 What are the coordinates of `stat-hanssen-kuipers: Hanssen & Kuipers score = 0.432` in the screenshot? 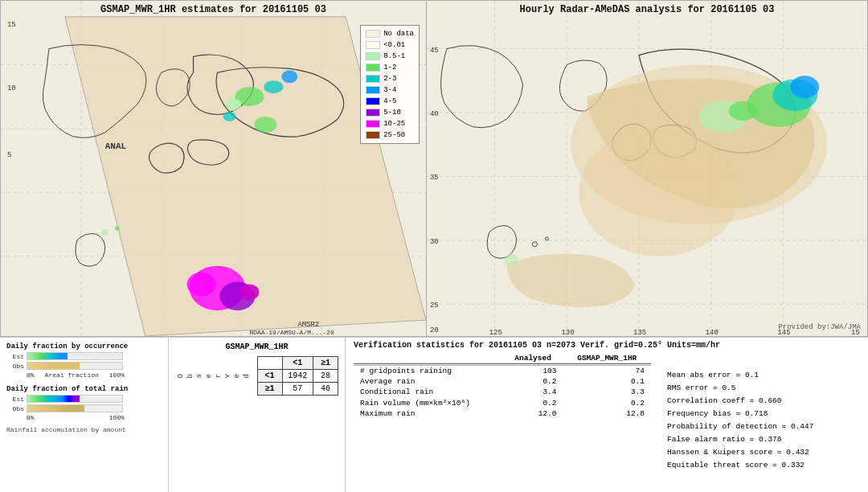 It's located at (764, 453).